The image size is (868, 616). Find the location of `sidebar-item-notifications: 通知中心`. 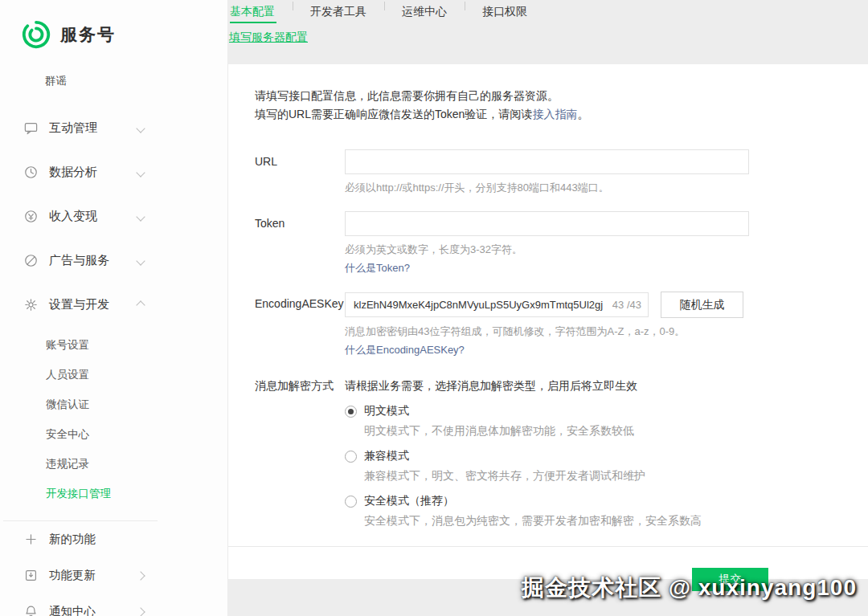

sidebar-item-notifications: 通知中心 is located at coordinates (82, 605).